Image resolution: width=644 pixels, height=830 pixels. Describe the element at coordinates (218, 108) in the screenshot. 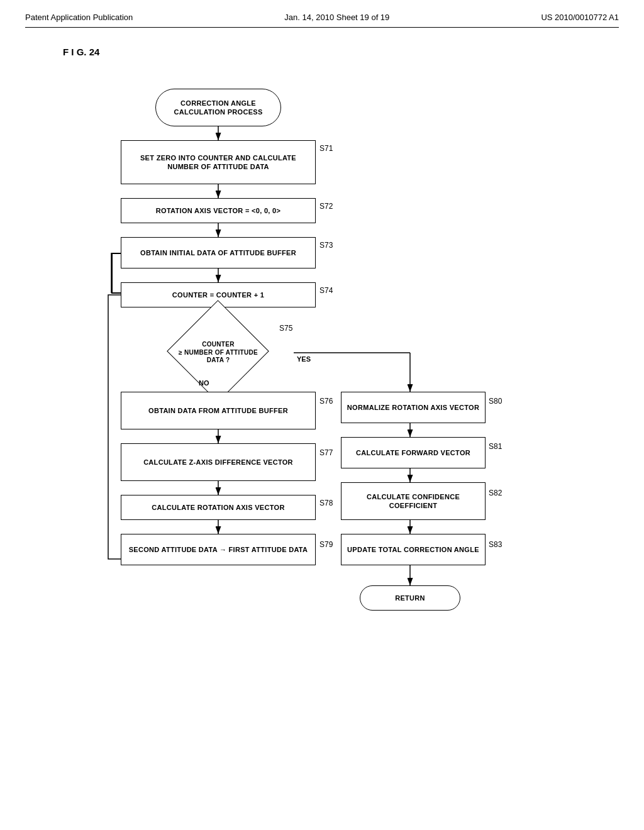

I see `start-node: CORRECTION ANGLE CALCULATION PROCESS` at that location.